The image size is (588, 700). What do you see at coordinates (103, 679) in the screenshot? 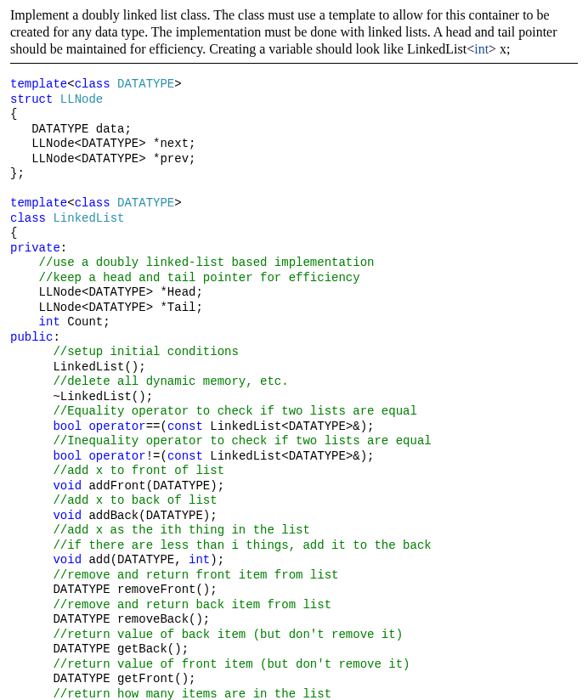
I see `code-line: DATATYPE getFront();` at bounding box center [103, 679].